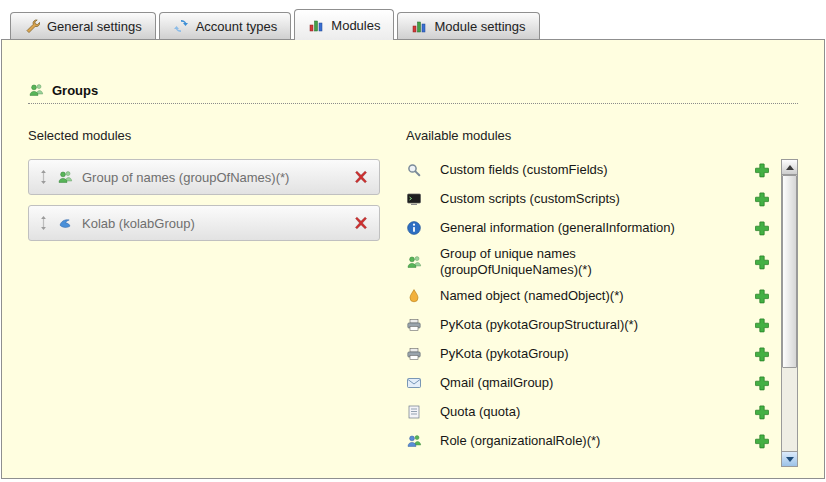 The image size is (826, 482). What do you see at coordinates (344, 24) in the screenshot?
I see `tab-modules: Modules` at bounding box center [344, 24].